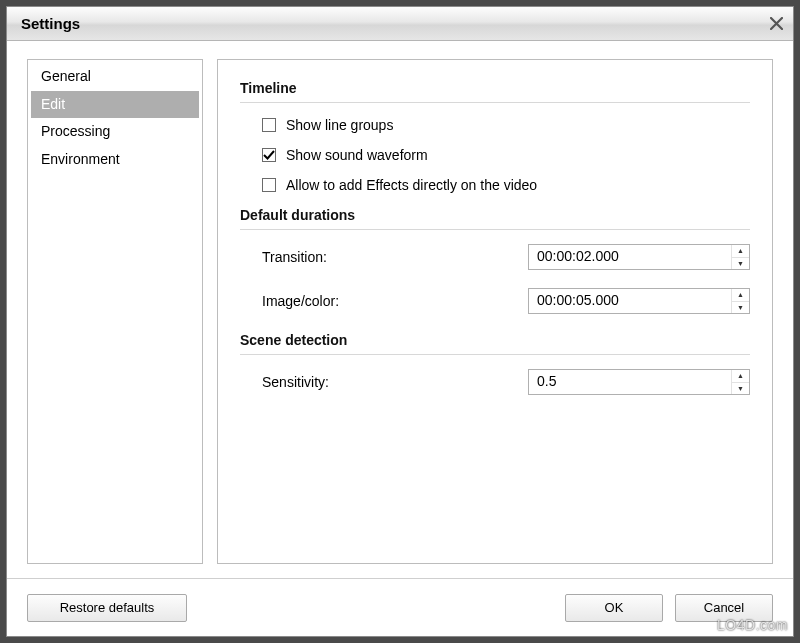 The image size is (800, 643). I want to click on close-icon, so click(776, 24).